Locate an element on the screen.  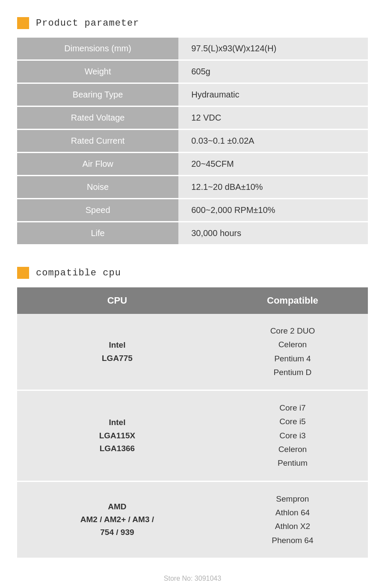
param-row: Life 30,000 hours is located at coordinates (192, 233).